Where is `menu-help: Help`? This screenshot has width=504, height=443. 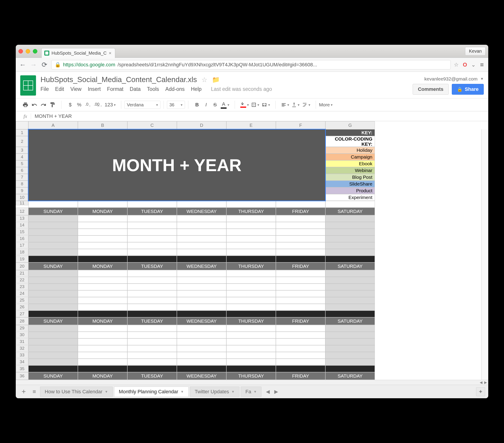 menu-help: Help is located at coordinates (196, 89).